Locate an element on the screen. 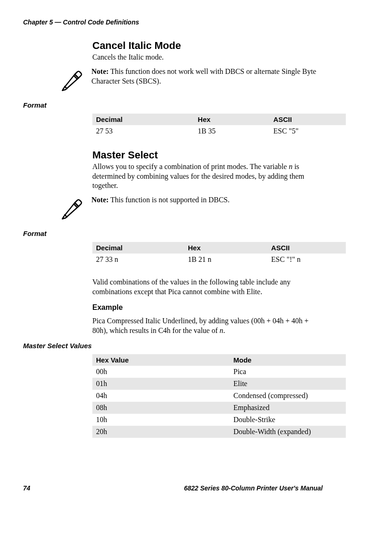  section-desc: Cancels the Italic mode. is located at coordinates (208, 57).